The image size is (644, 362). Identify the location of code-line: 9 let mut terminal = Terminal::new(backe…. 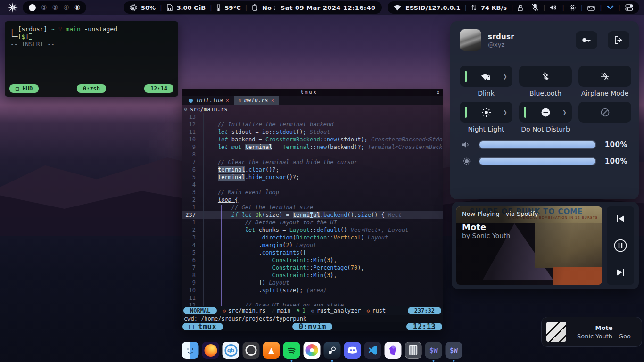
(312, 147).